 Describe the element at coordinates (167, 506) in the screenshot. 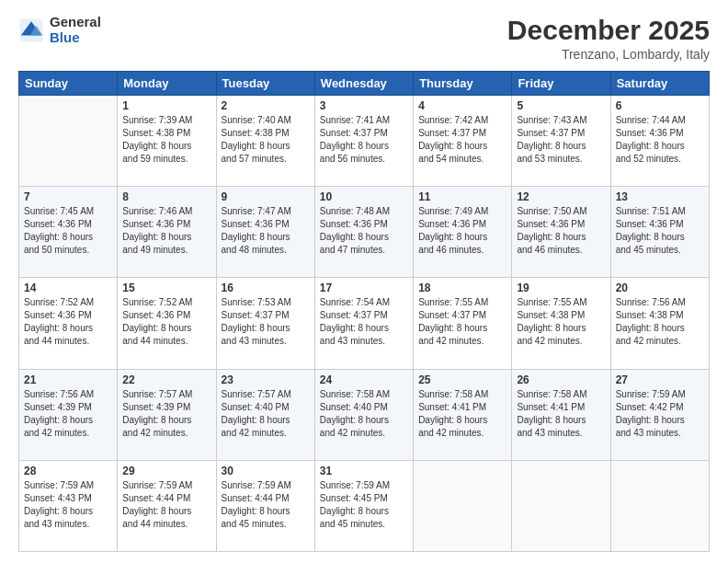

I see `table-row: 29Sunrise: 7:59 AM Sunset: 4:44 PM Dayli…` at that location.